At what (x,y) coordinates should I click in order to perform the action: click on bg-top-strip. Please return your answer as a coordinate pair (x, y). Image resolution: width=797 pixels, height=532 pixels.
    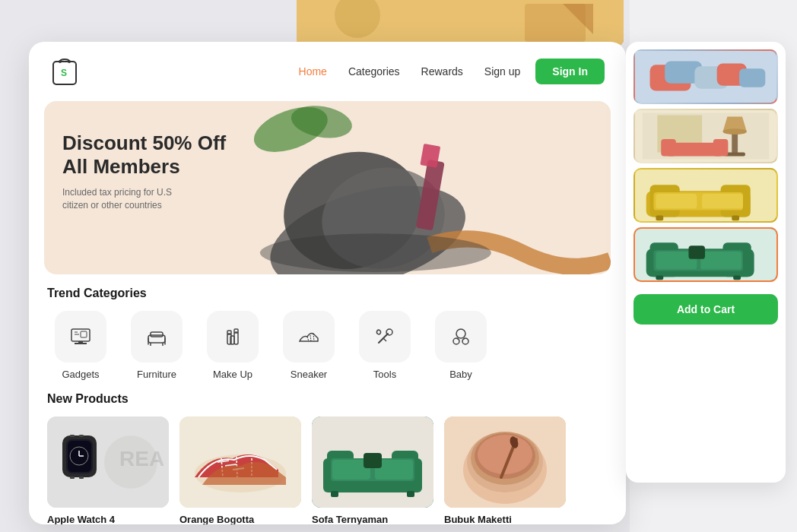
    Looking at the image, I should click on (460, 23).